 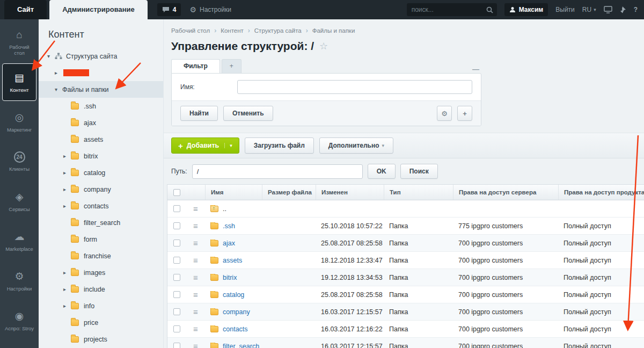 I want to click on tree-item-site-structure: ▾ Структура сайта, so click(x=101, y=56).